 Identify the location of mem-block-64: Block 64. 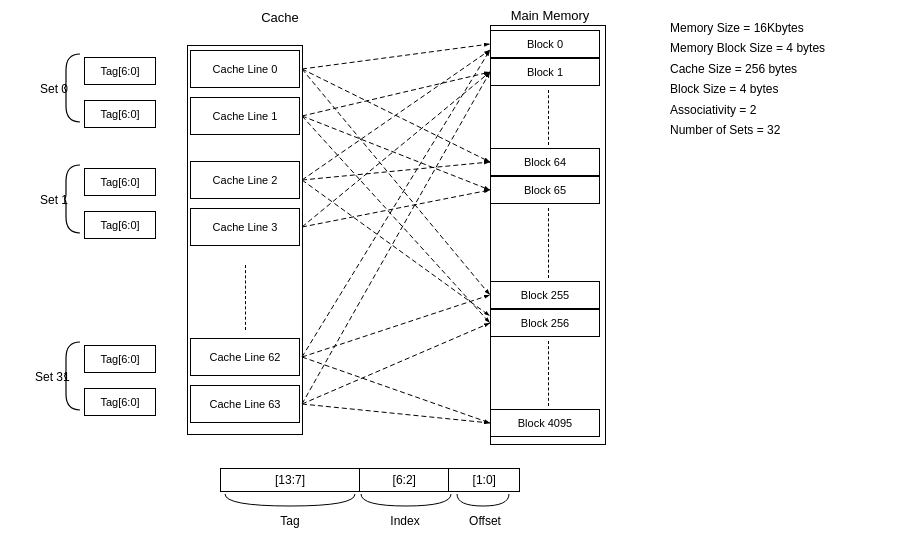
(545, 162).